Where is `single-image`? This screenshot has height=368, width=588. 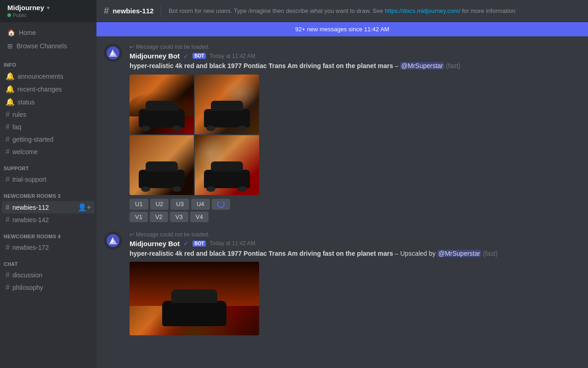
single-image is located at coordinates (194, 299).